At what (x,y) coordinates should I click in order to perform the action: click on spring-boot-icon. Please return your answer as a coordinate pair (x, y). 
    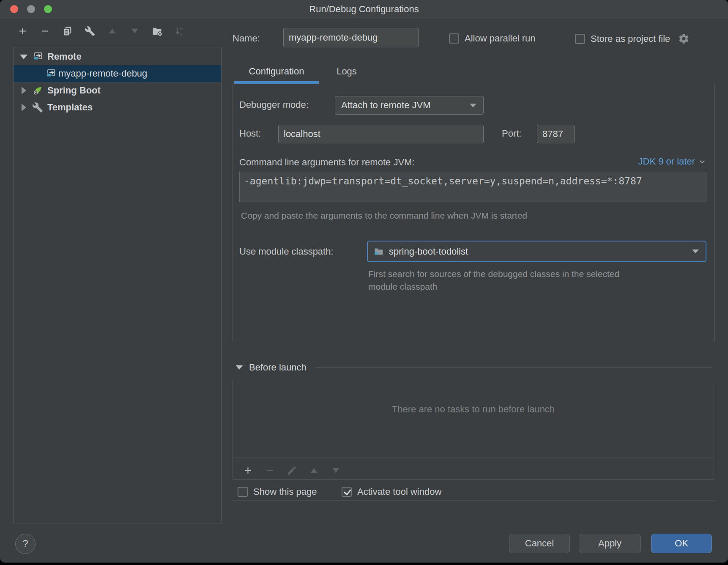
    Looking at the image, I should click on (38, 91).